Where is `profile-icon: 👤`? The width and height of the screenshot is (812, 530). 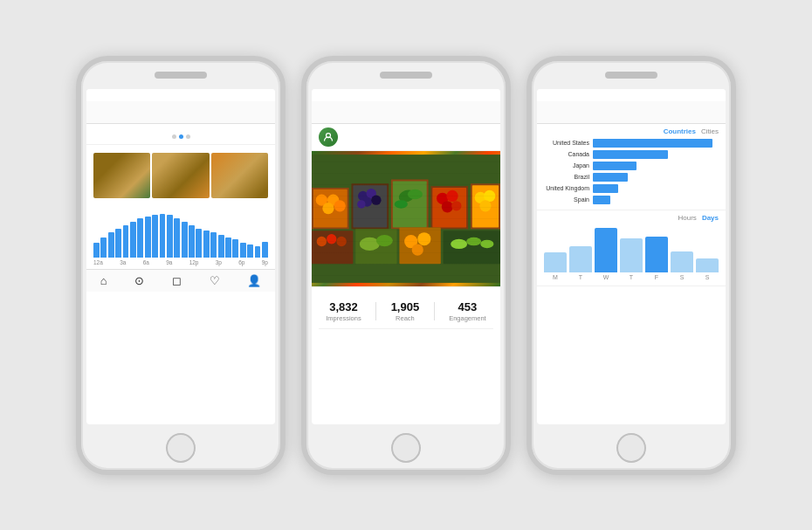
profile-icon: 👤 is located at coordinates (254, 281).